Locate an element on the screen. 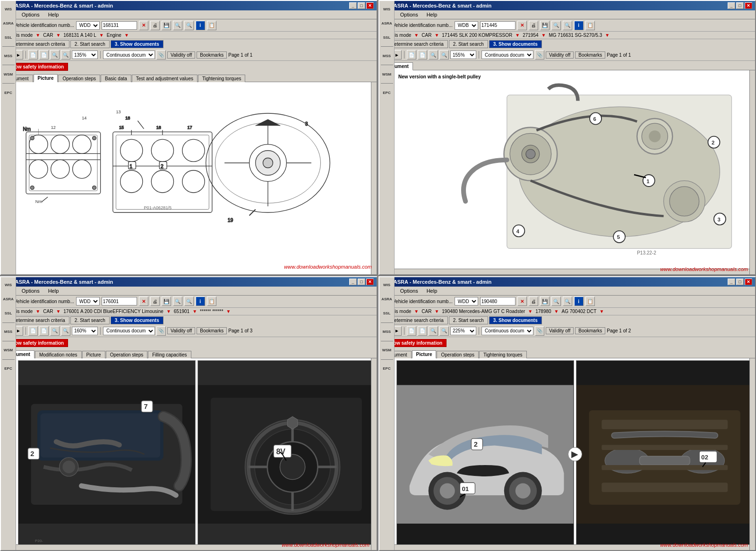 The image size is (756, 551). find-btn-4: 🔍 is located at coordinates (556, 301).